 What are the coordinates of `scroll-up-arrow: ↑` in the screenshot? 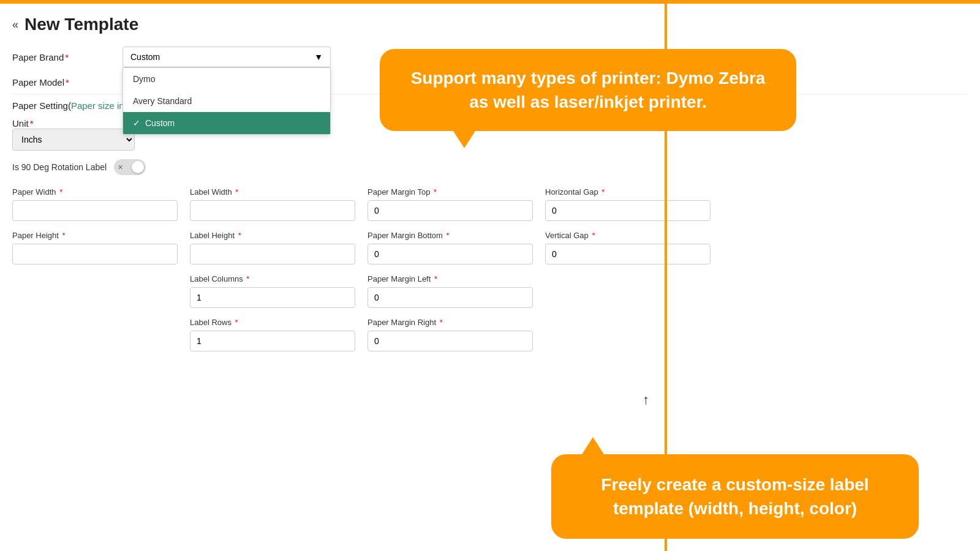 It's located at (646, 400).